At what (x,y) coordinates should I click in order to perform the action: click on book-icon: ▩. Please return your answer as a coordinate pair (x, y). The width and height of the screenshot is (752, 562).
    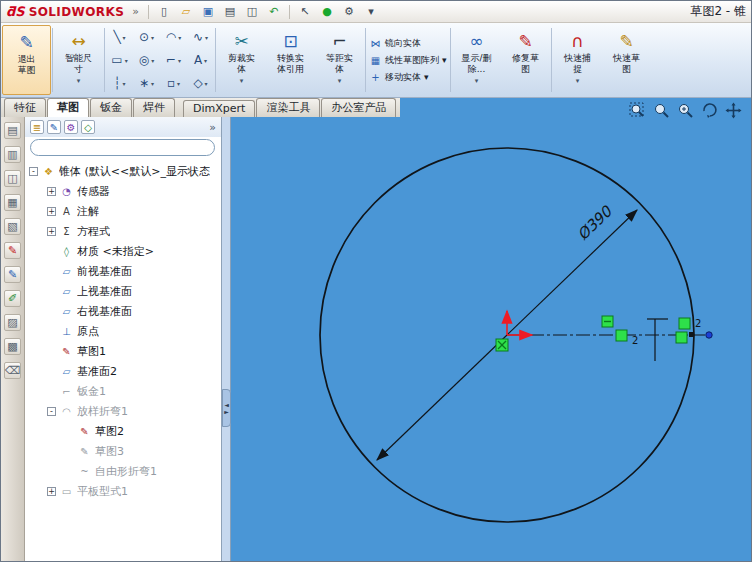
    Looking at the image, I should click on (12, 346).